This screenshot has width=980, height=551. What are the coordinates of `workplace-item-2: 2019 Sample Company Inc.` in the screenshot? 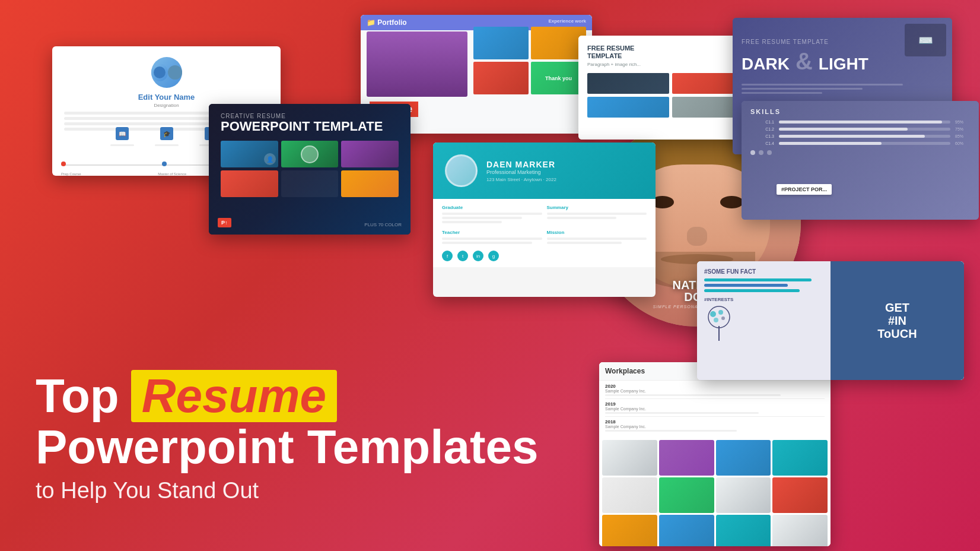 It's located at (715, 409).